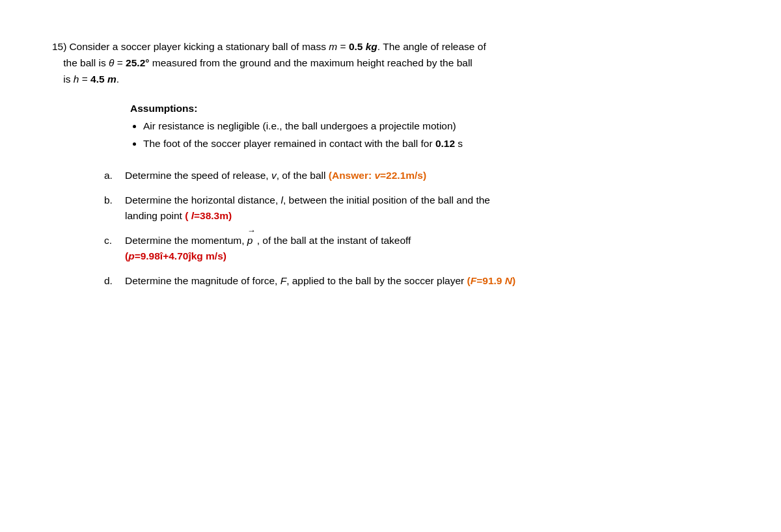 The width and height of the screenshot is (781, 532). I want to click on part-b-label: b., so click(115, 208).